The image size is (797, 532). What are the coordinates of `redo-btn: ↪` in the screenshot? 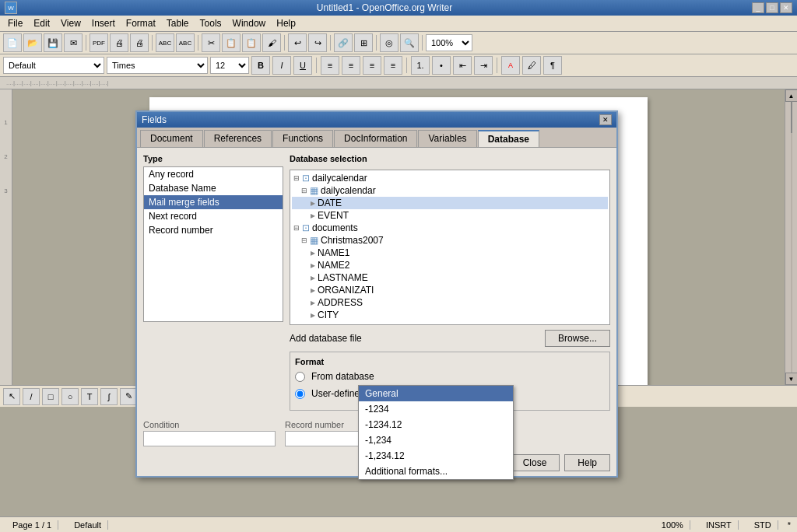 It's located at (318, 43).